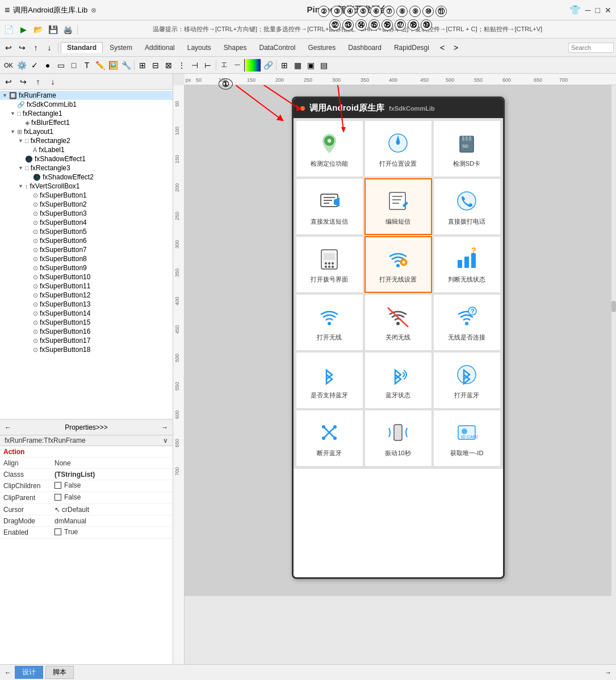 This screenshot has width=616, height=680. What do you see at coordinates (86, 213) in the screenshot?
I see `tree-item-fxSuperButton3: ⊙ fxSuperButton3` at bounding box center [86, 213].